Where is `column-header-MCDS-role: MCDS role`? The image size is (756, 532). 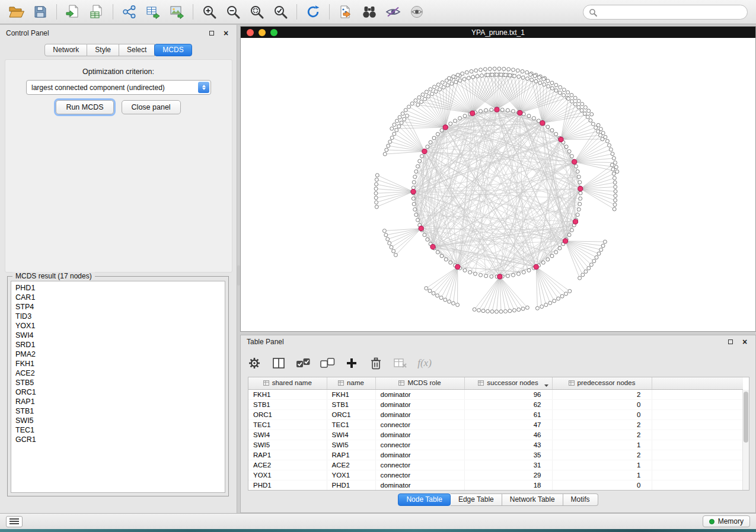 column-header-MCDS-role: MCDS role is located at coordinates (420, 383).